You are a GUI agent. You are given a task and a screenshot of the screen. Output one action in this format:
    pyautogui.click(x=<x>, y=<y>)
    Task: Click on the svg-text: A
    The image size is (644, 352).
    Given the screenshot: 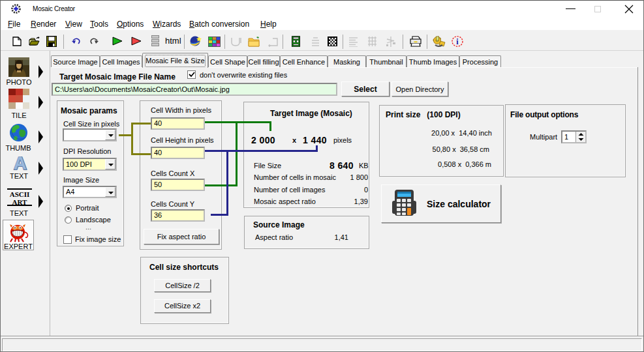 What is the action you would take?
    pyautogui.click(x=20, y=163)
    